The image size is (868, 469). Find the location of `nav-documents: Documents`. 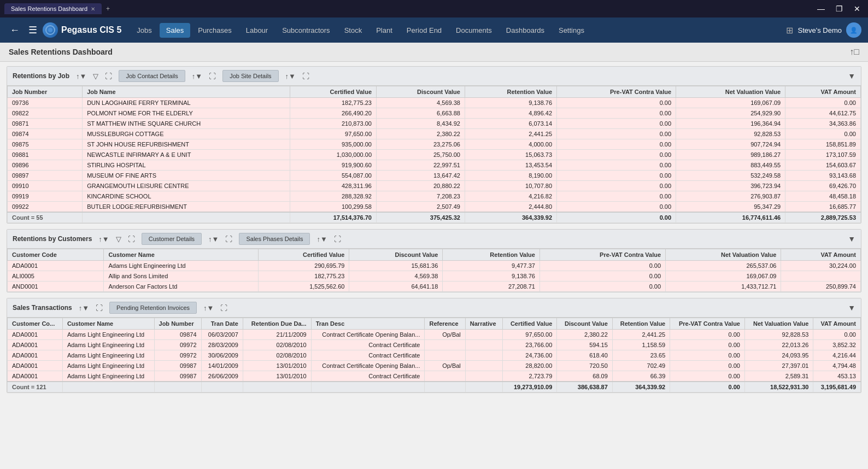

nav-documents: Documents is located at coordinates (474, 31).